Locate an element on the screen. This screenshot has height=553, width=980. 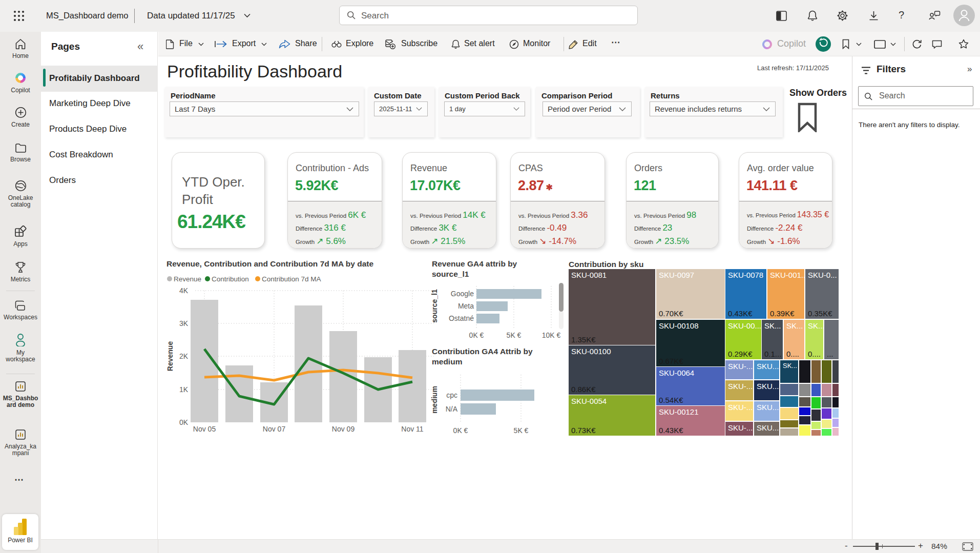
svg-text: Nov 09 is located at coordinates (343, 429).